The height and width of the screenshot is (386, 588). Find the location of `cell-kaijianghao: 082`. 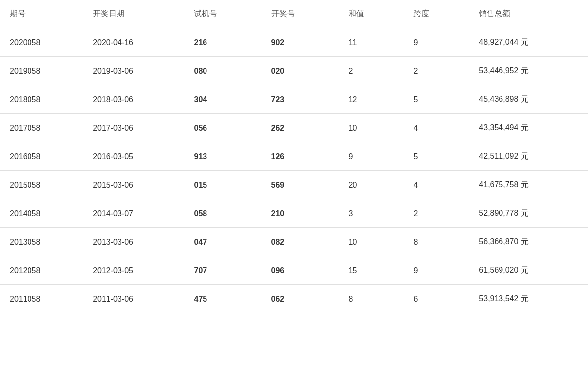

cell-kaijianghao: 082 is located at coordinates (300, 242).